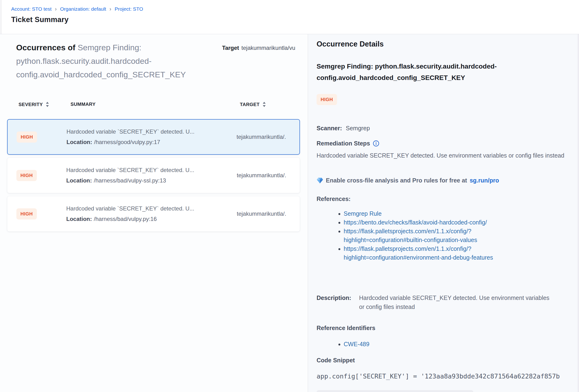 Image resolution: width=579 pixels, height=392 pixels. What do you see at coordinates (434, 302) in the screenshot?
I see `description-row: Description: Hardcoded variable SECRET_K…` at bounding box center [434, 302].